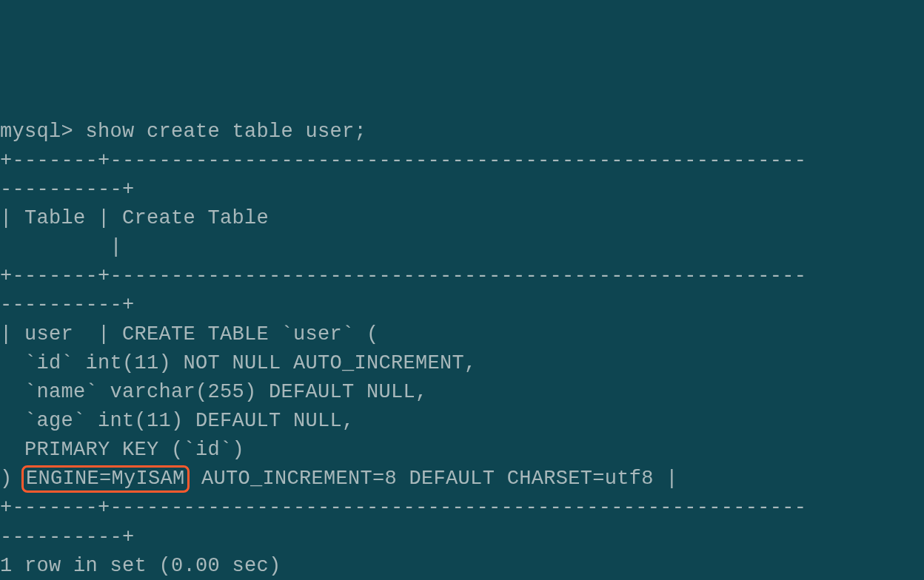 The image size is (924, 580). I want to click on column-definition-id: `id` int(11) NOT NULL AUTO_INCREMENT,, so click(238, 363).